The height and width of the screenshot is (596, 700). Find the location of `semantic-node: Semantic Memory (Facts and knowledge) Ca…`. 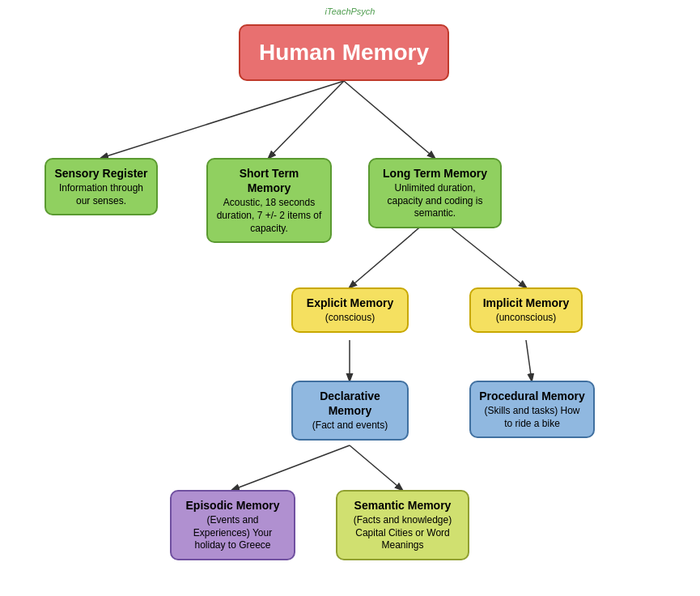

semantic-node: Semantic Memory (Facts and knowledge) Ca… is located at coordinates (403, 525).